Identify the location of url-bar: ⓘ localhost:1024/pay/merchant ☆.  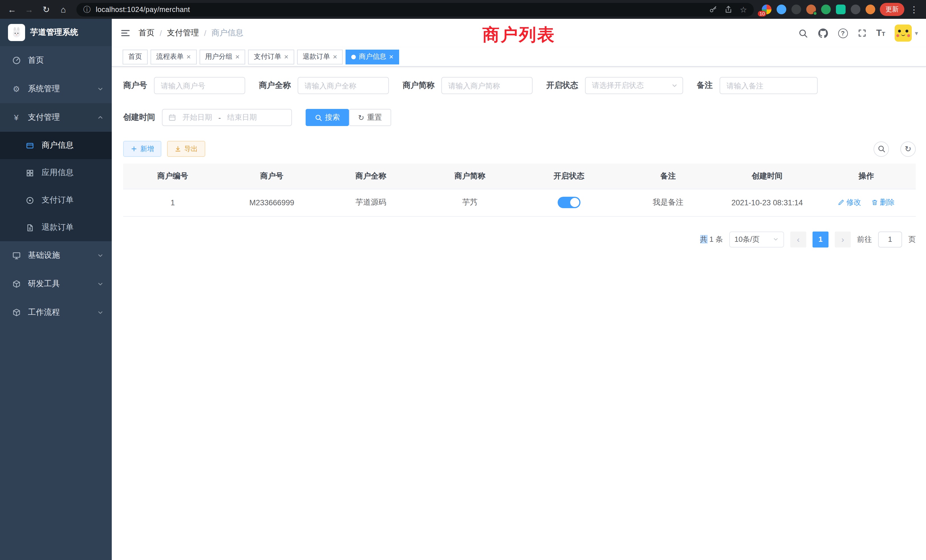
(415, 9).